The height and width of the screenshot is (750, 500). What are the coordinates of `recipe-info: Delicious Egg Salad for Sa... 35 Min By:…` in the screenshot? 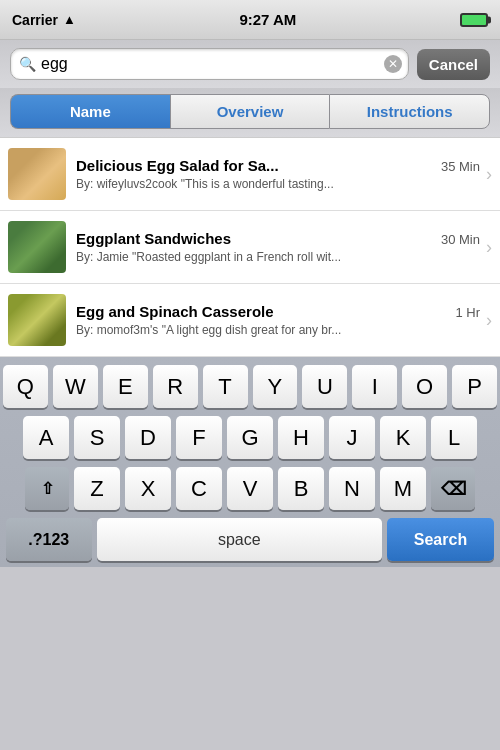 It's located at (278, 174).